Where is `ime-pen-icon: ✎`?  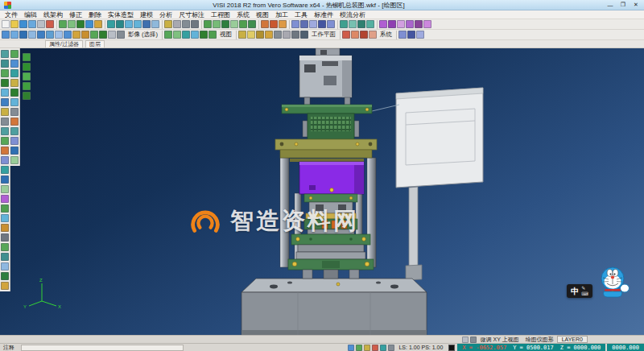 ime-pen-icon: ✎ is located at coordinates (584, 288).